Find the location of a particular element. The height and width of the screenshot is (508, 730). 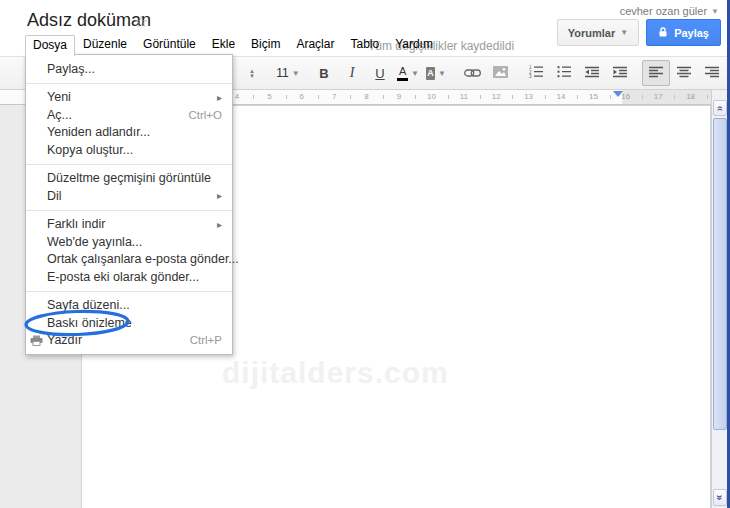

menu-item-sayfa-duzeni: Sayfa düzeni... is located at coordinates (129, 306).